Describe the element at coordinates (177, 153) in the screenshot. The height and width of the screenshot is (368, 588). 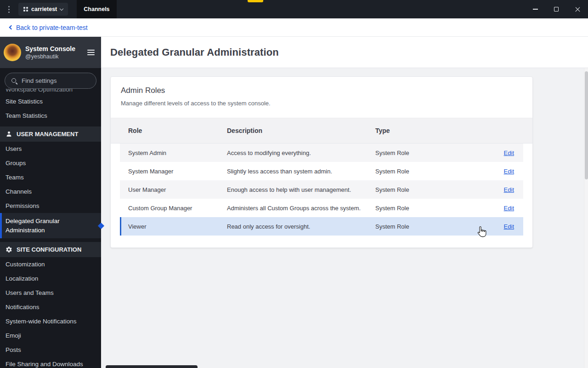
I see `role-cell: System Admin` at that location.